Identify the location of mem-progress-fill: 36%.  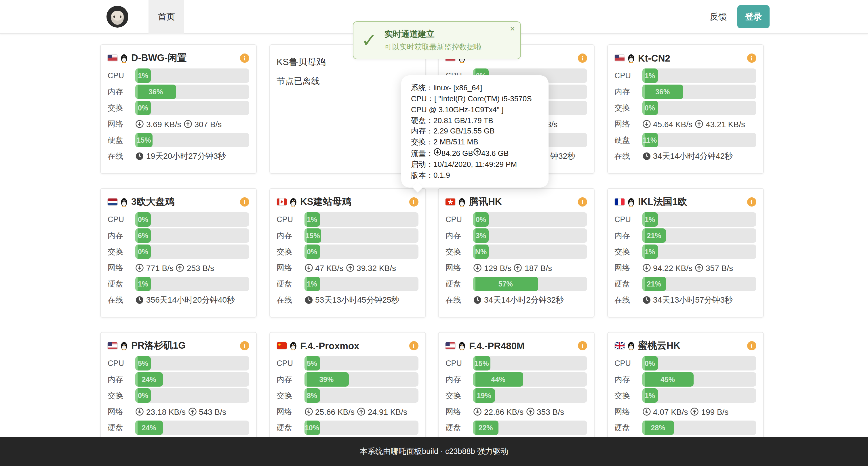
(156, 92).